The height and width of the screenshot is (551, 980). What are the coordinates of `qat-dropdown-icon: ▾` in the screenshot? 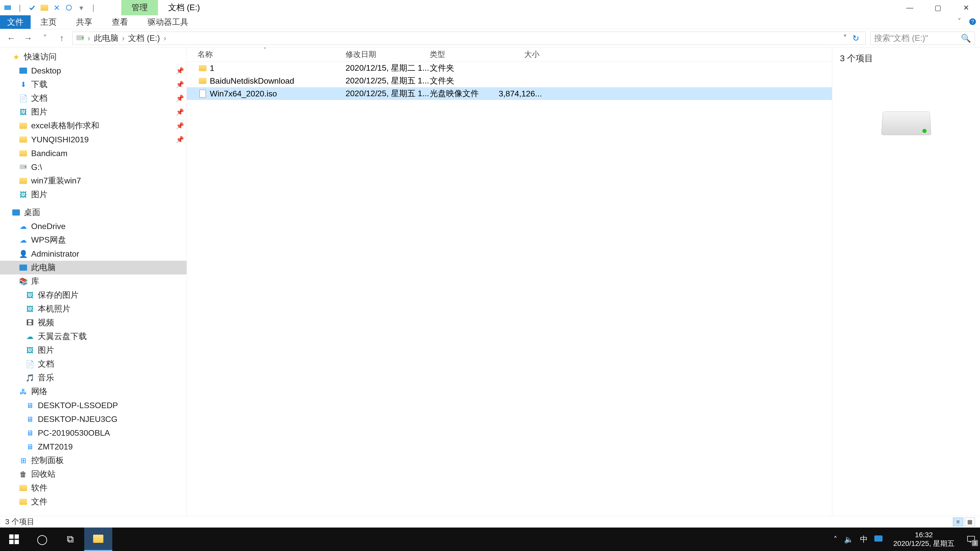 It's located at (81, 8).